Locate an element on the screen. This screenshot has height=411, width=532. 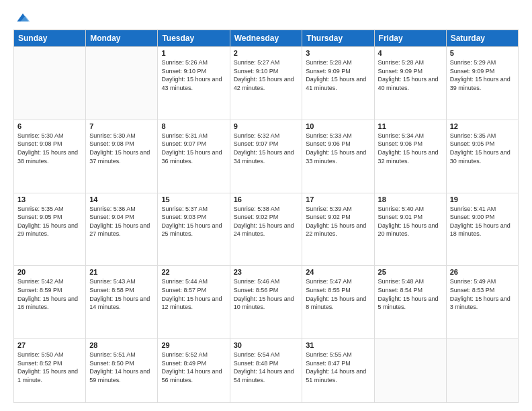
cell-content: Sunrise: 5:29 AM Sunset: 9:09 PM Dayligh… is located at coordinates (482, 75).